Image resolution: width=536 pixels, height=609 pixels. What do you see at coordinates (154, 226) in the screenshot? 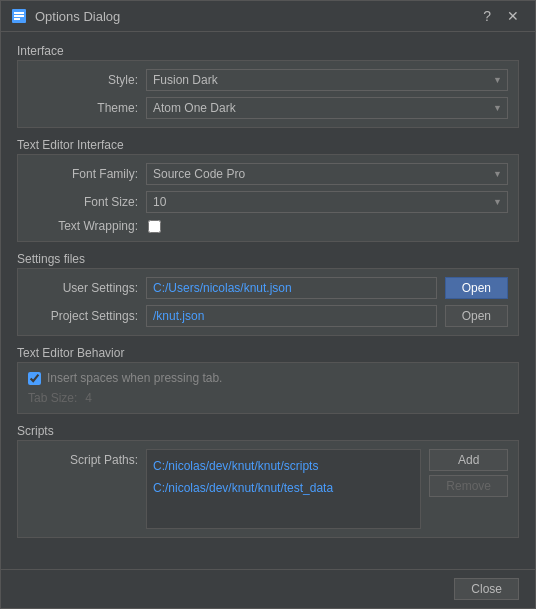
I see `text-wrapping-checkbox` at bounding box center [154, 226].